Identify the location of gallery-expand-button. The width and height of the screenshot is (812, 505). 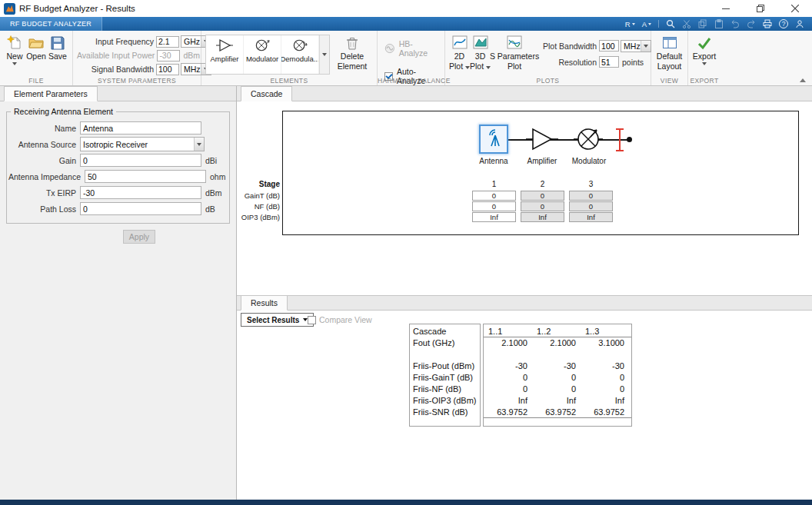
(324, 55).